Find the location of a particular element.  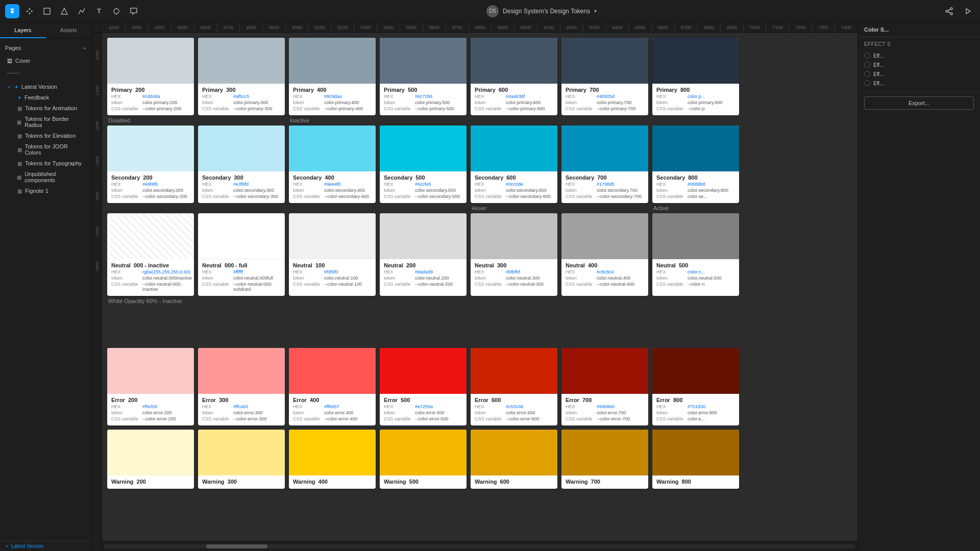

layer-animation: ▦ Tokens for Animation is located at coordinates (46, 108).